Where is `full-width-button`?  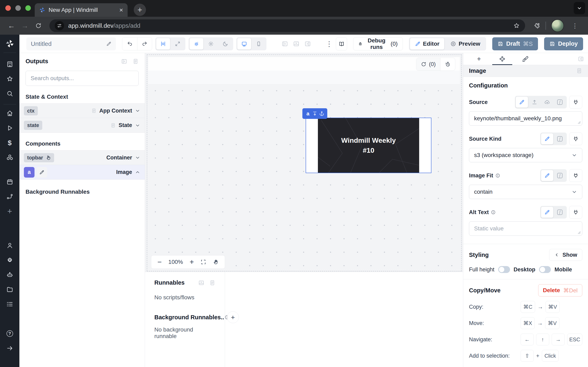
full-width-button is located at coordinates (178, 44).